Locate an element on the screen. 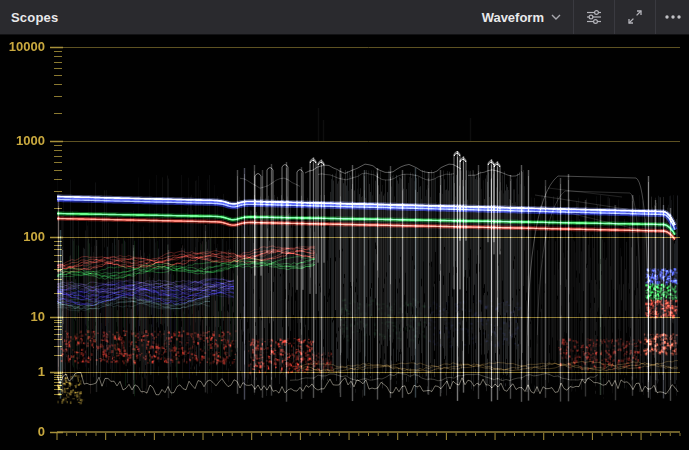 The width and height of the screenshot is (689, 450). header-controls: Waveform is located at coordinates (582, 17).